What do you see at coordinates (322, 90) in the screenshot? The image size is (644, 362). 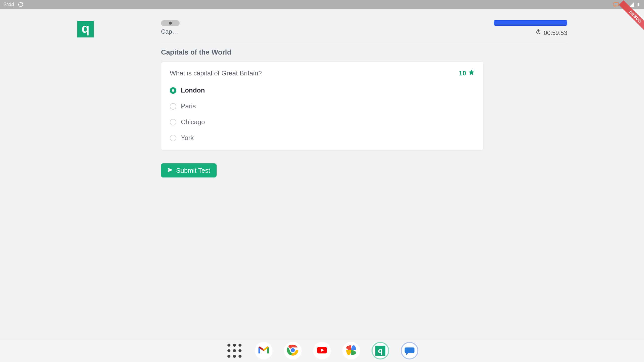 I see `answer-option: London` at bounding box center [322, 90].